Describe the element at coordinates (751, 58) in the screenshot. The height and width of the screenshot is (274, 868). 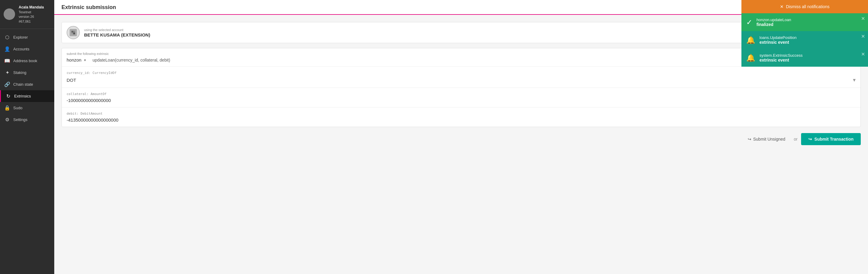
I see `bell-icon-2: 🔔` at that location.